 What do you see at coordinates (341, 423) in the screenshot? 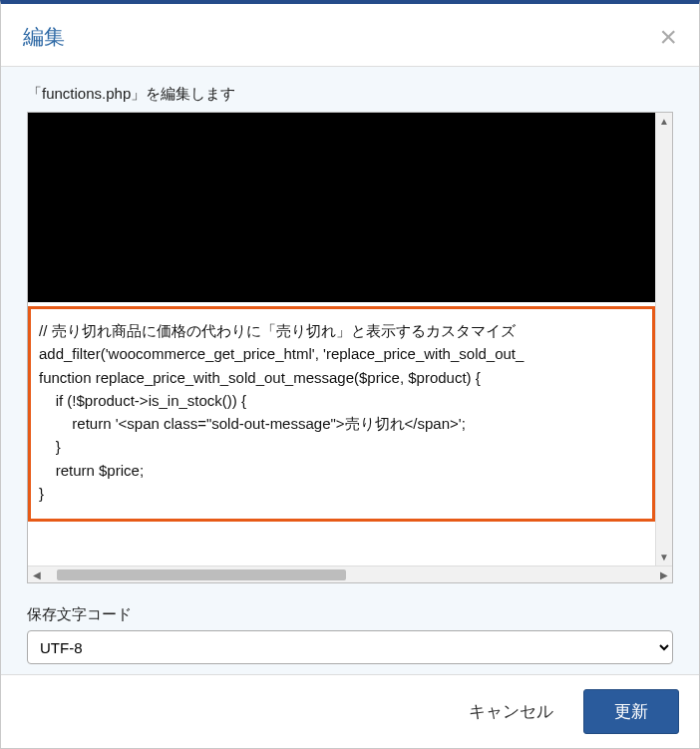
I see `code-line: return '<span class="sold-out-message">売…` at bounding box center [341, 423].